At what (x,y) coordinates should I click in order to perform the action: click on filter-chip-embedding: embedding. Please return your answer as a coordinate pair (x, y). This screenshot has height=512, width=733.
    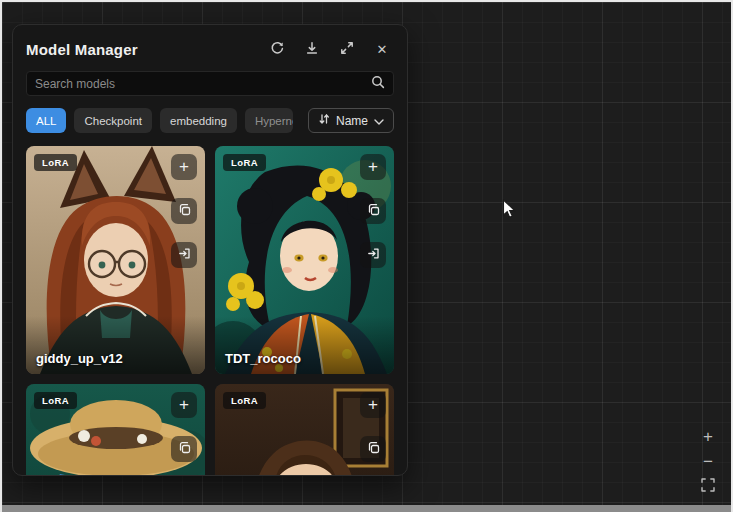
    Looking at the image, I should click on (198, 120).